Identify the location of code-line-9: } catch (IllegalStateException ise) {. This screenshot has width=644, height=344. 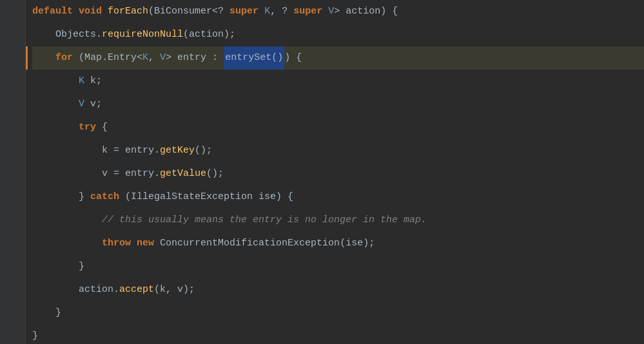
(338, 197).